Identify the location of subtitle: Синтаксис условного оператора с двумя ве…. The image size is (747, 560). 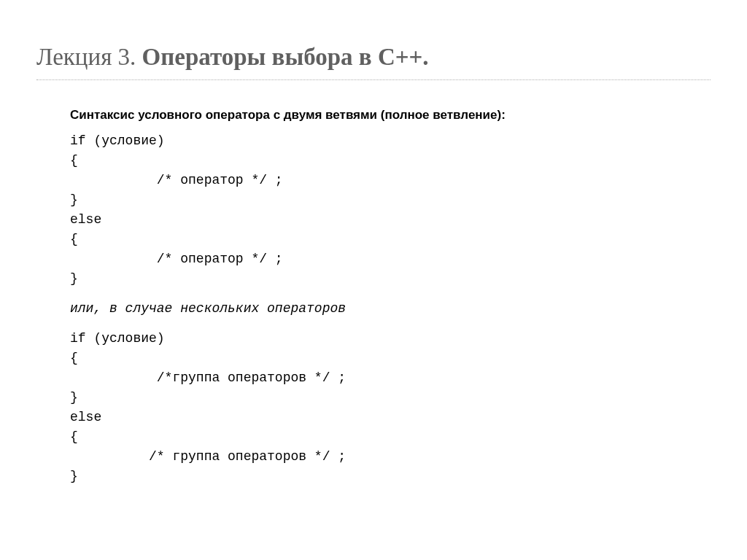
(390, 115).